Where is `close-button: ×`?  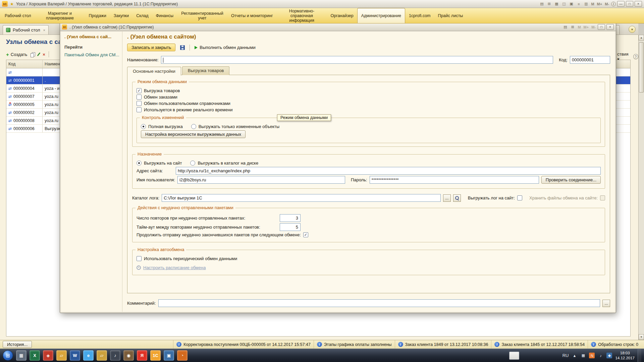
close-button: × is located at coordinates (638, 4).